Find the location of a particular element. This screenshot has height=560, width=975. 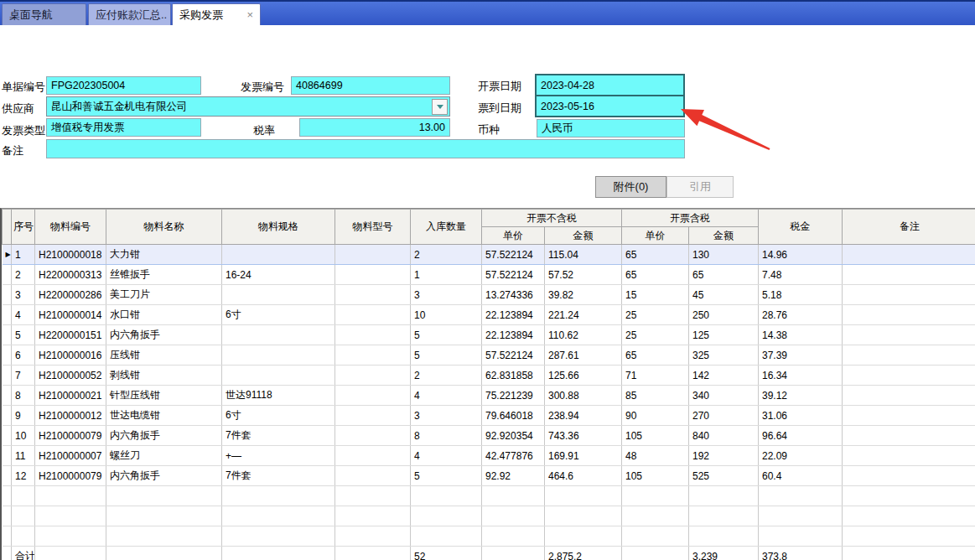

reference-button: 引用 is located at coordinates (700, 187).